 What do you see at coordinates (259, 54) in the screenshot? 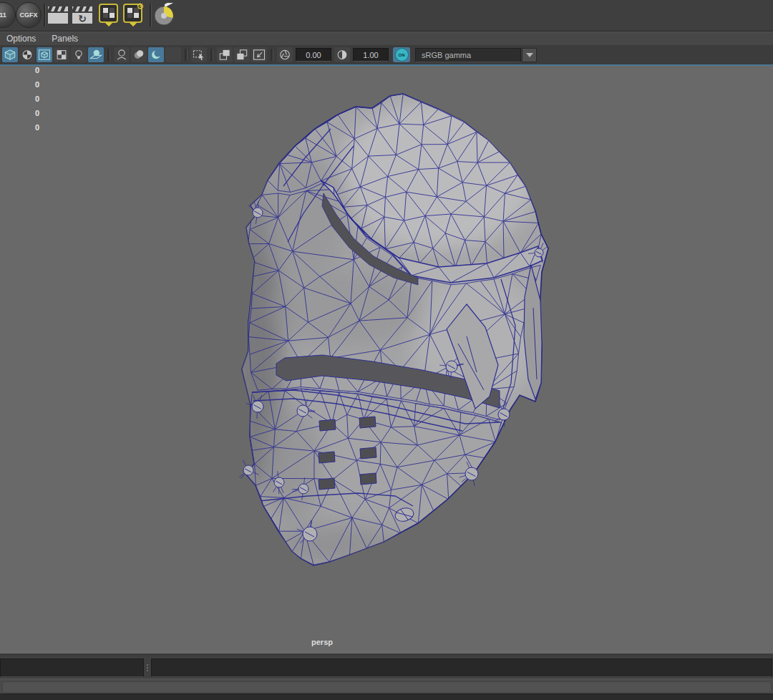
I see `pan-zoom-icon` at bounding box center [259, 54].